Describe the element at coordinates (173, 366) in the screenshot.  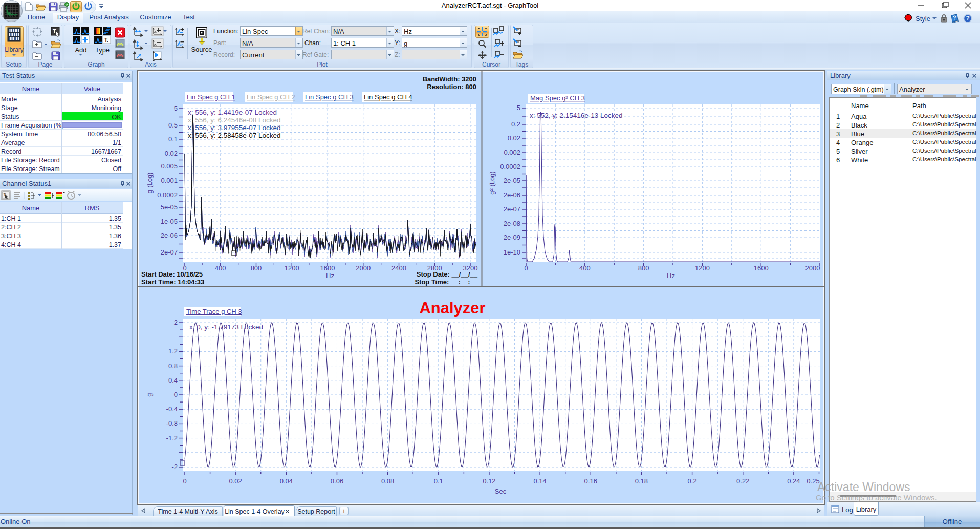
I see `svg-text: 0.8` at that location.